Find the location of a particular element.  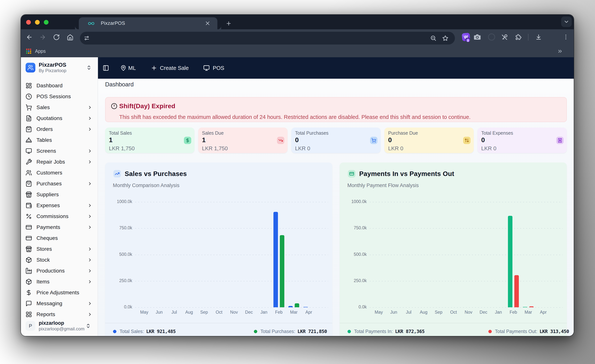

reload-button is located at coordinates (57, 37).